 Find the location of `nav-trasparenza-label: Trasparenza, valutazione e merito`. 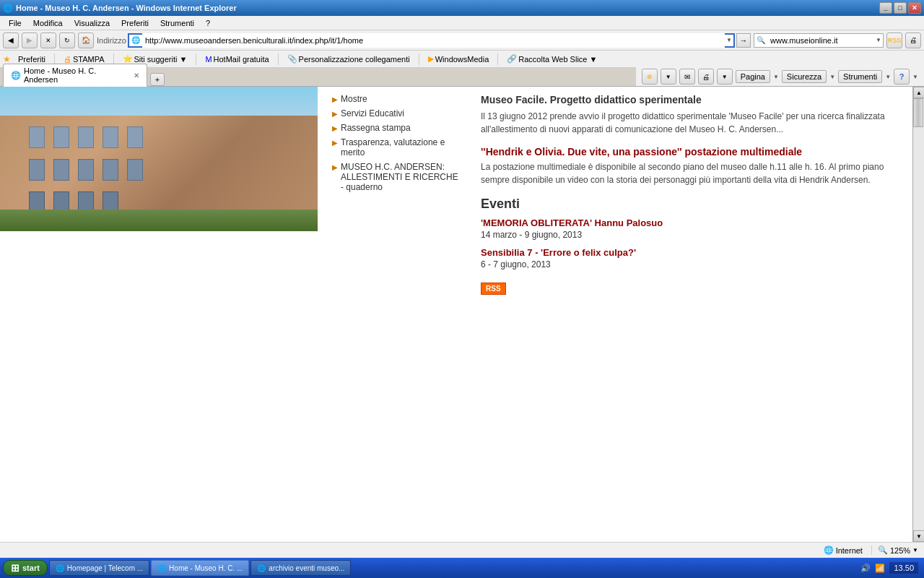

nav-trasparenza-label: Trasparenza, valutazione e merito is located at coordinates (401, 147).